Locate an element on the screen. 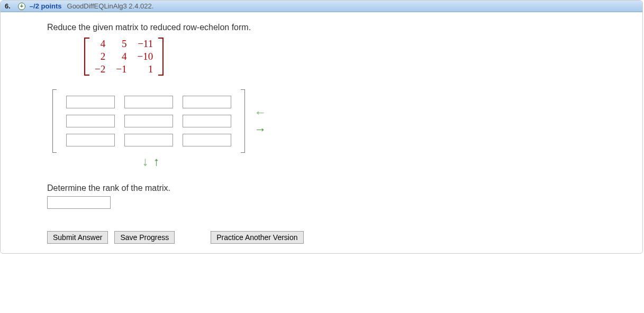 The width and height of the screenshot is (644, 313). expand-icon: + is located at coordinates (22, 6).